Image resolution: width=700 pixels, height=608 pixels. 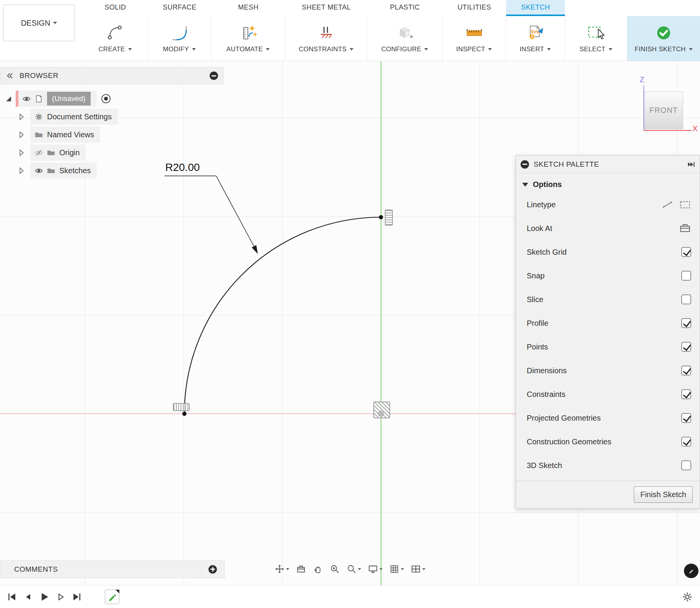 What do you see at coordinates (121, 171) in the screenshot?
I see `browser-item-sketches: Sketches` at bounding box center [121, 171].